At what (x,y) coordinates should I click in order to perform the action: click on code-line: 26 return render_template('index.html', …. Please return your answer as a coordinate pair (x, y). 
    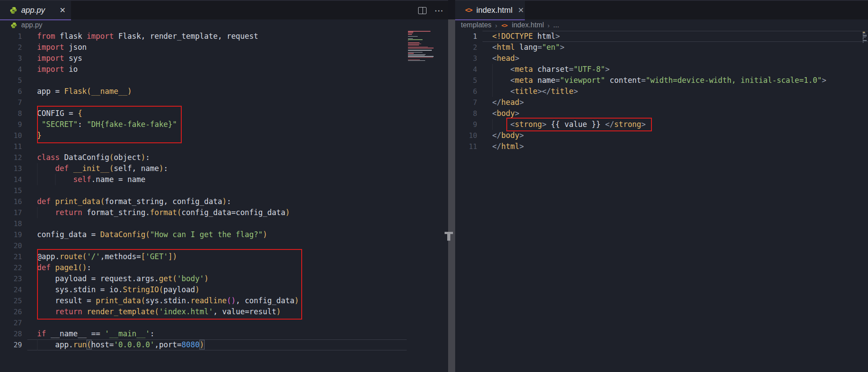
    Looking at the image, I should click on (204, 312).